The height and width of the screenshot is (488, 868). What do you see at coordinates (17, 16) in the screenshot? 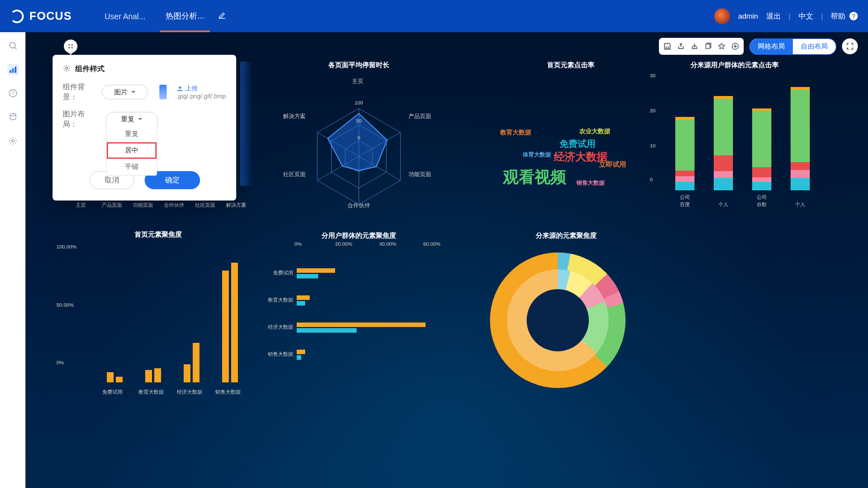
I see `logo-icon` at bounding box center [17, 16].